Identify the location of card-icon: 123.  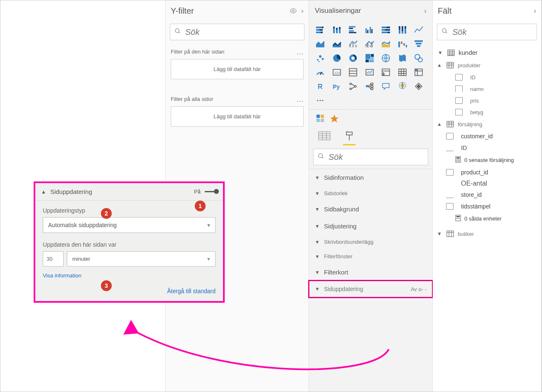
(337, 72).